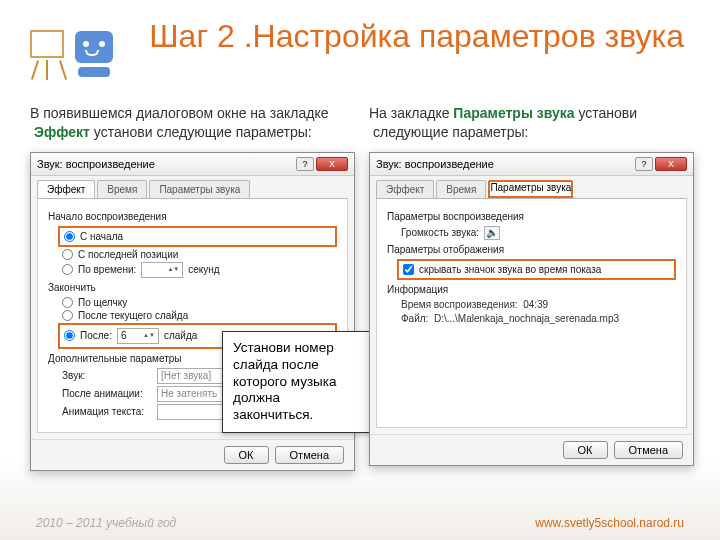 Image resolution: width=720 pixels, height=540 pixels. Describe the element at coordinates (514, 113) in the screenshot. I see `keyword-soundparams: Параметры звука` at that location.